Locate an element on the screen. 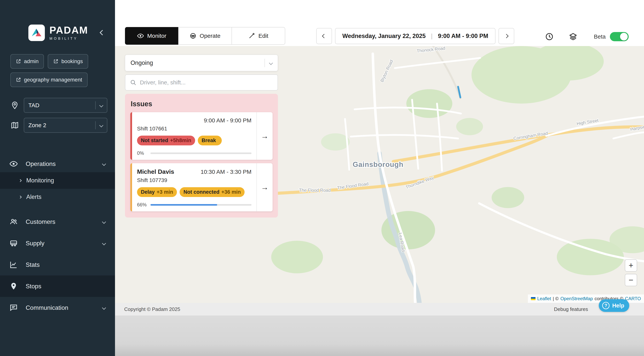 The height and width of the screenshot is (356, 644). chat-icon is located at coordinates (14, 308).